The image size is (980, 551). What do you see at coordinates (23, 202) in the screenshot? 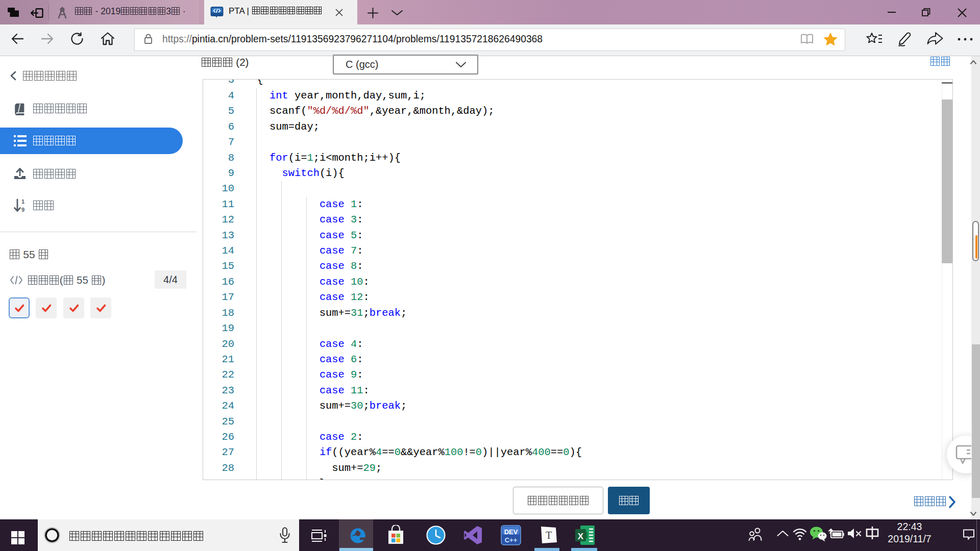
I see `svg-text: 1` at bounding box center [23, 202].